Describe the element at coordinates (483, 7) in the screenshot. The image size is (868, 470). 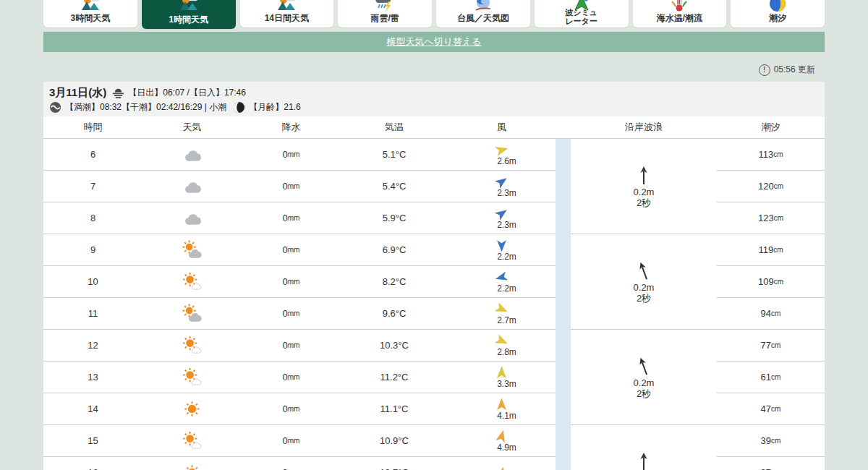
I see `typhoon-icon` at that location.